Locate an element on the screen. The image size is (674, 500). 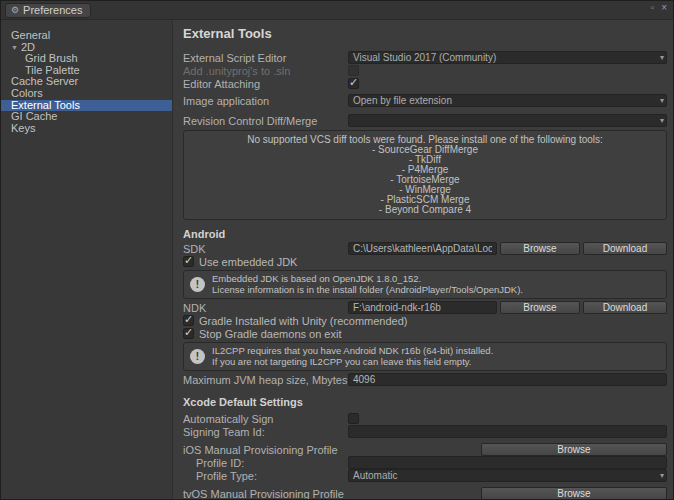
external-script-editor-dropdown: Visual Studio 2017 (Community) ▾ is located at coordinates (508, 58).